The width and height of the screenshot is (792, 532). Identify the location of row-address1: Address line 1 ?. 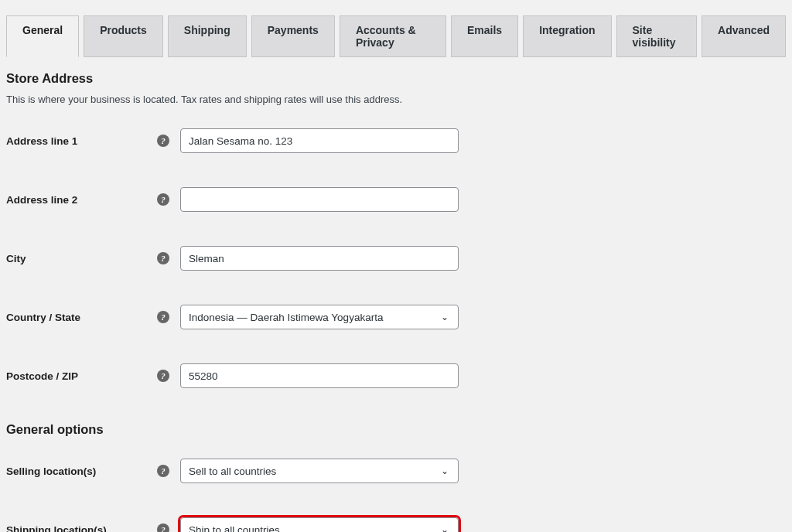
(396, 141).